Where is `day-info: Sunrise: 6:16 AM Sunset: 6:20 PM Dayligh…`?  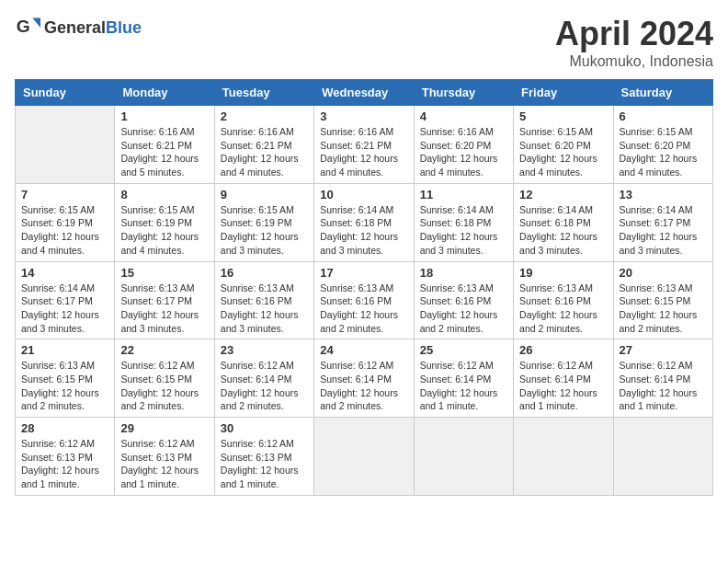
day-info: Sunrise: 6:16 AM Sunset: 6:20 PM Dayligh… is located at coordinates (463, 153).